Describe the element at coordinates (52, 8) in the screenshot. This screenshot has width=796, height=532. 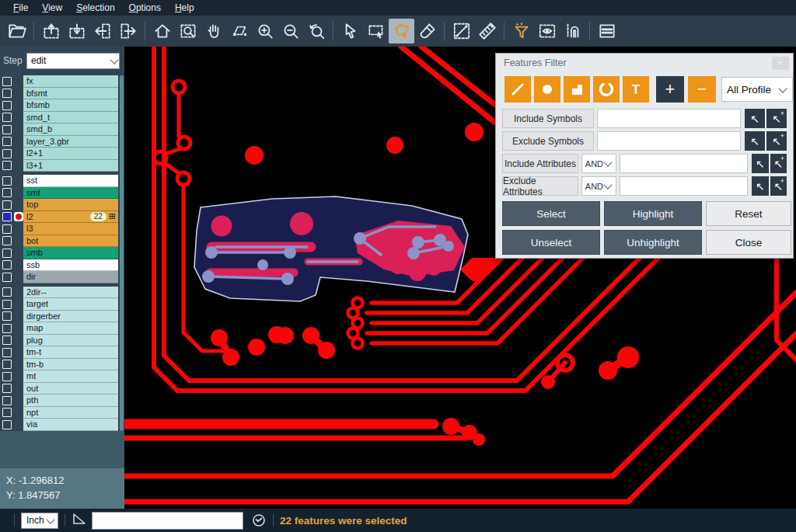
I see `menu-view: View` at that location.